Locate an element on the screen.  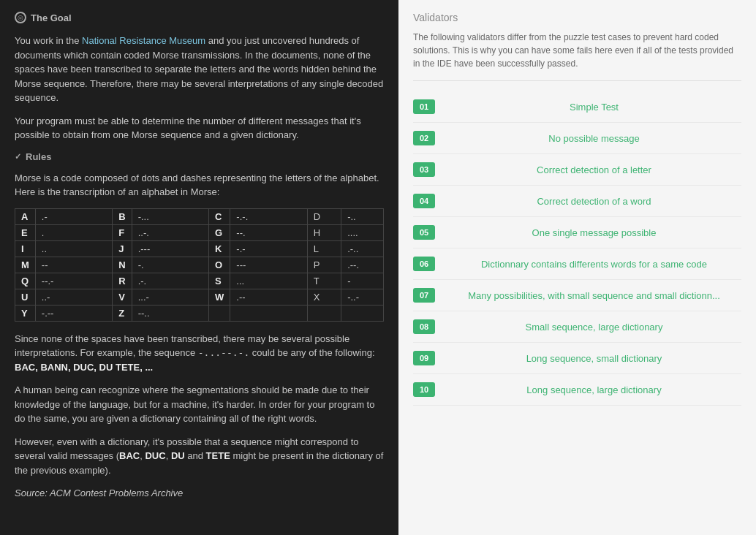
validator-row: 01Simple Test is located at coordinates (578, 107).